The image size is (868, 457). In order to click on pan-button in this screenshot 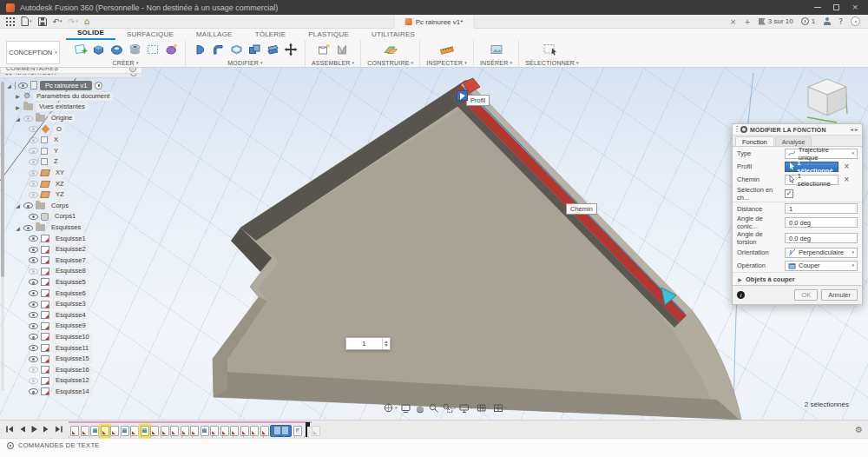, I will do `click(420, 408)`.